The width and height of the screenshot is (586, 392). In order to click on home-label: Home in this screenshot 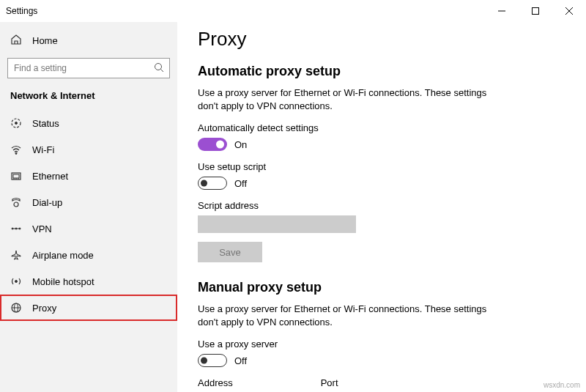, I will do `click(45, 41)`.